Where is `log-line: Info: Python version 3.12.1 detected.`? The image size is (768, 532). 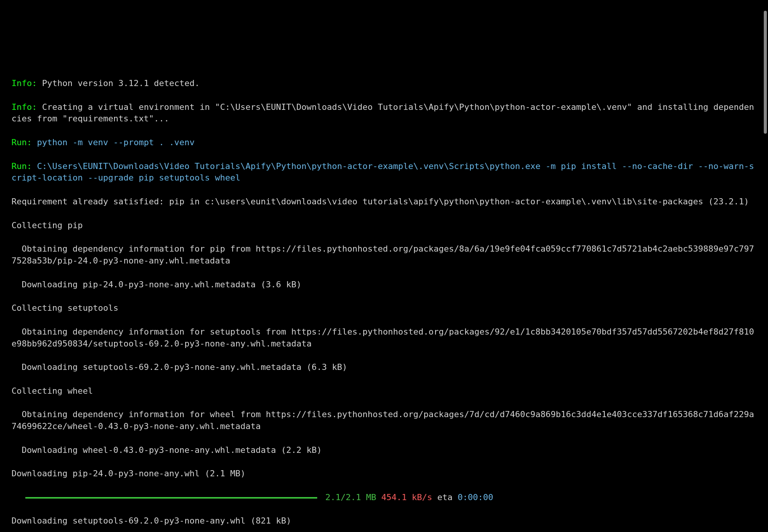
log-line: Info: Python version 3.12.1 detected. is located at coordinates (384, 84).